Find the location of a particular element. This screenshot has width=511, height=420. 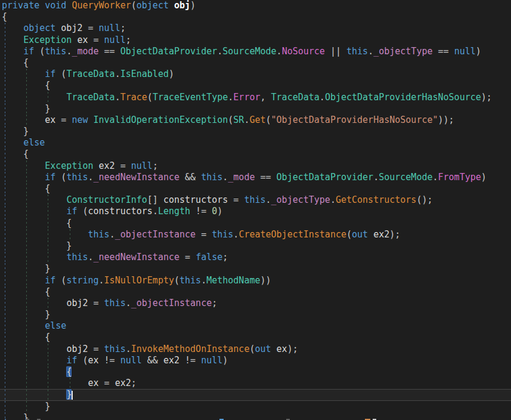

code-line-current: } is located at coordinates (255, 395).